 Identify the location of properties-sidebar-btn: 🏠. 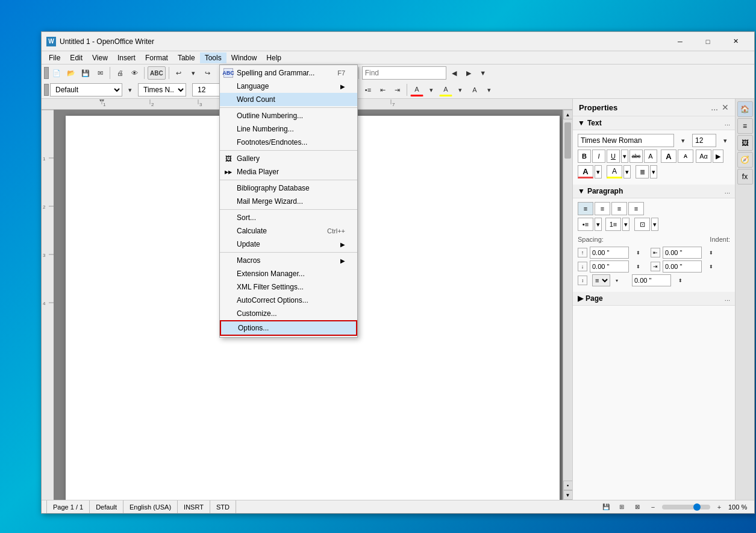
(745, 109).